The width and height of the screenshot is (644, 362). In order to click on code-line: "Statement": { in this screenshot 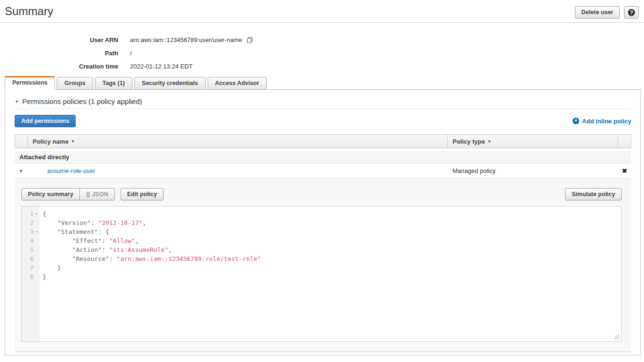, I will do `click(332, 232)`.